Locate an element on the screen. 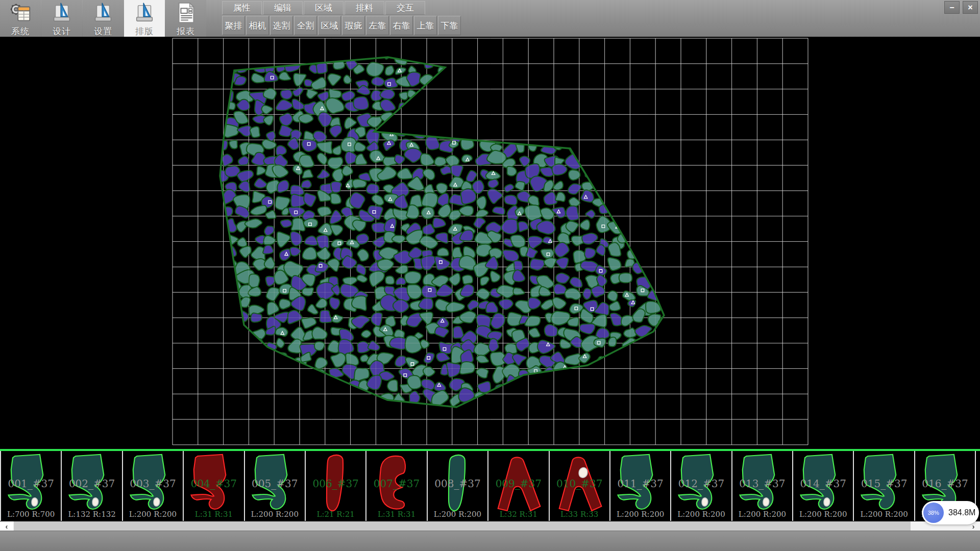  part-name: 008_#37 is located at coordinates (457, 484).